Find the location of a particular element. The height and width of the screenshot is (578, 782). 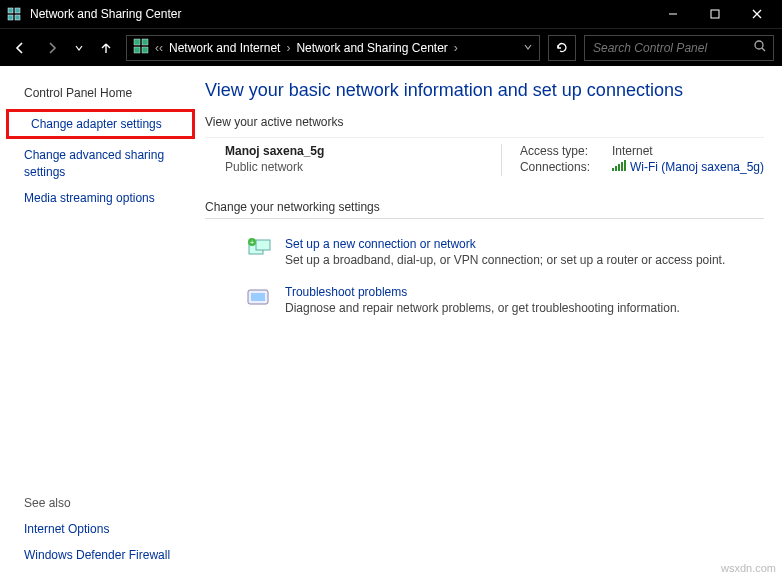

connection-name: Wi-Fi (Manoj saxena_5g) is located at coordinates (697, 167).